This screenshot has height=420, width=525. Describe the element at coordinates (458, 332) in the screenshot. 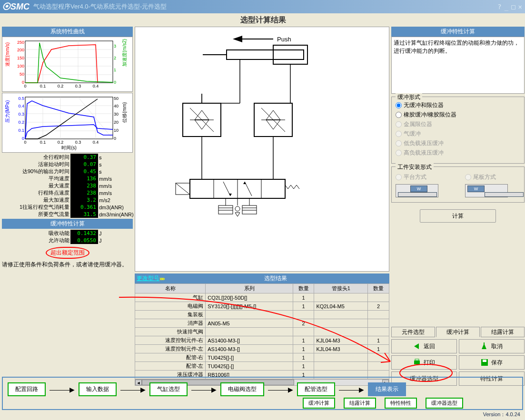

I see `tab-1: 缓冲计算` at that location.